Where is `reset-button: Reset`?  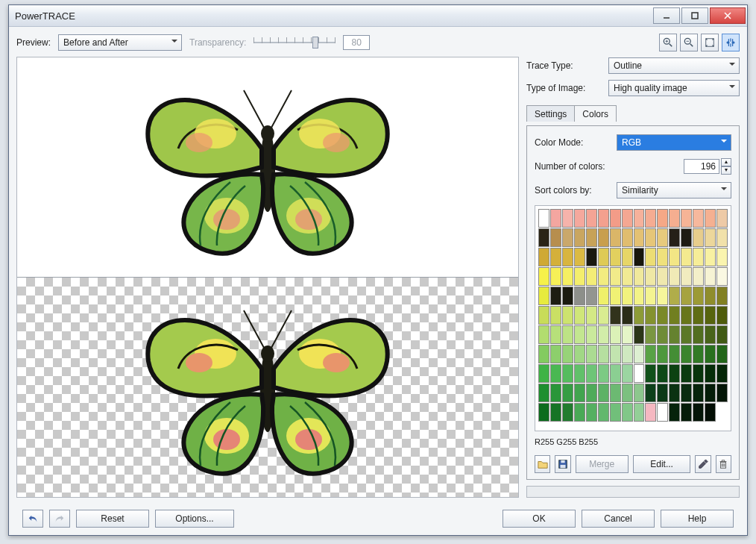 reset-button: Reset is located at coordinates (113, 519).